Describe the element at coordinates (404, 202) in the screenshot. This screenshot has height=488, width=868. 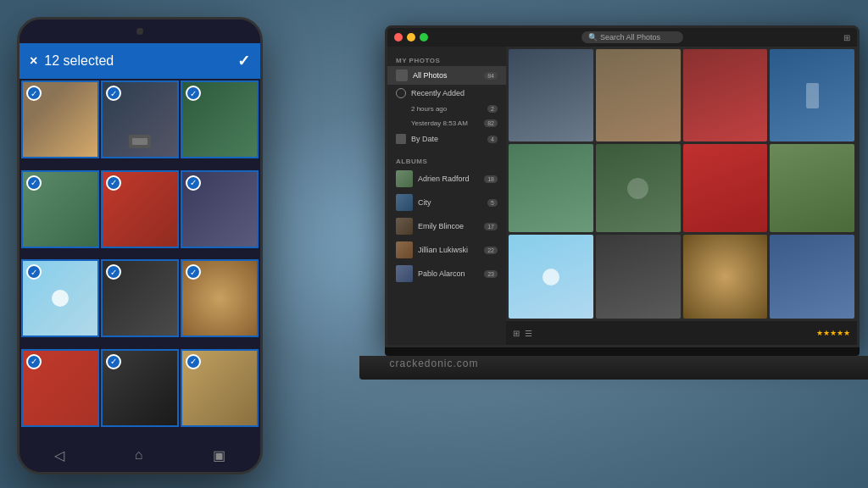
I see `album-thumb-city` at that location.